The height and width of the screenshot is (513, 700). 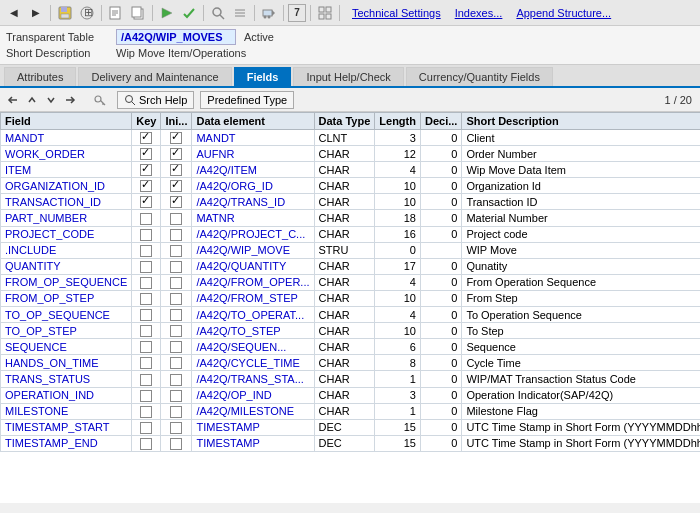 What do you see at coordinates (263, 76) in the screenshot?
I see `tab-fields: Fields` at bounding box center [263, 76].